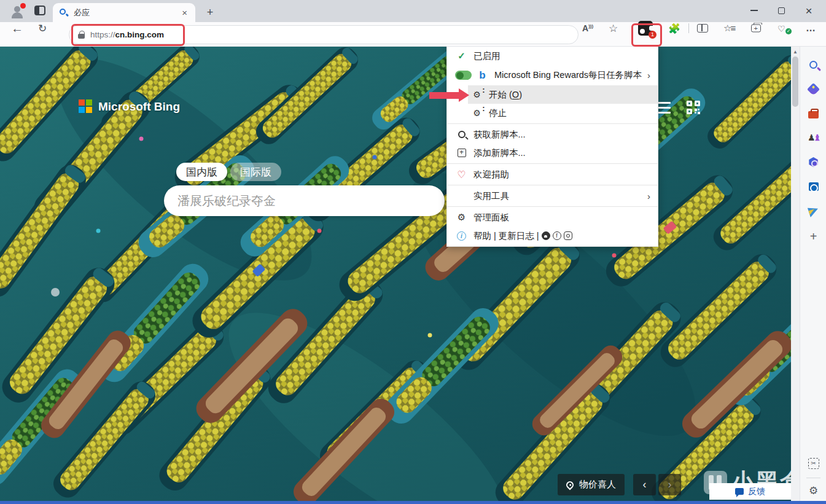  Describe the element at coordinates (588, 28) in the screenshot. I see `read-aloud-icon: A)))` at that location.